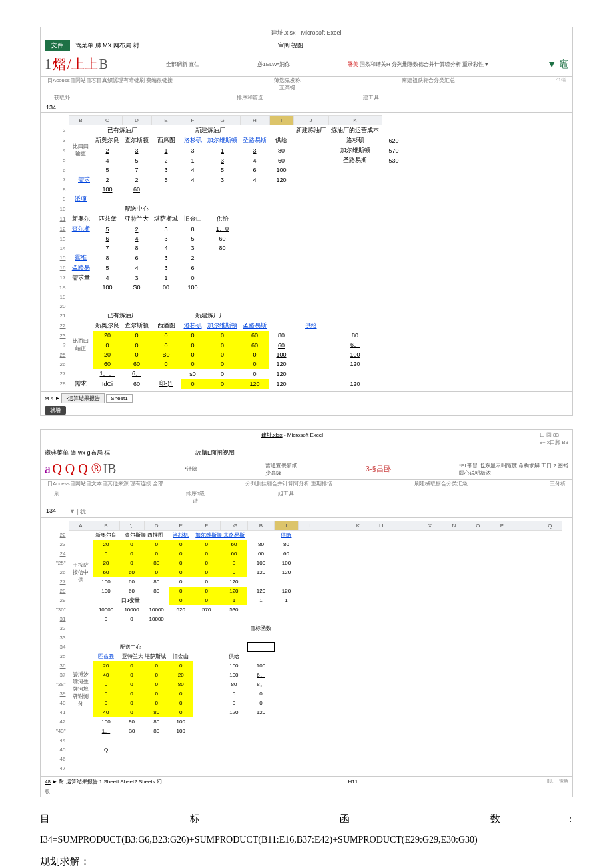 The image size is (613, 868). Describe the element at coordinates (193, 325) in the screenshot. I see `cell-link: 洛杉矶` at that location.